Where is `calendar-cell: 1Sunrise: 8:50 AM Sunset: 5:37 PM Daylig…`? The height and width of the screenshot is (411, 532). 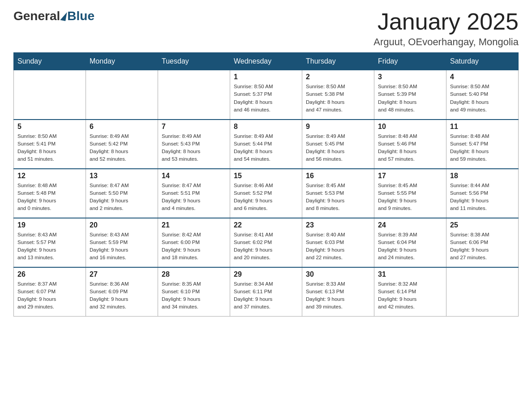
calendar-cell: 1Sunrise: 8:50 AM Sunset: 5:37 PM Daylig… is located at coordinates (266, 95).